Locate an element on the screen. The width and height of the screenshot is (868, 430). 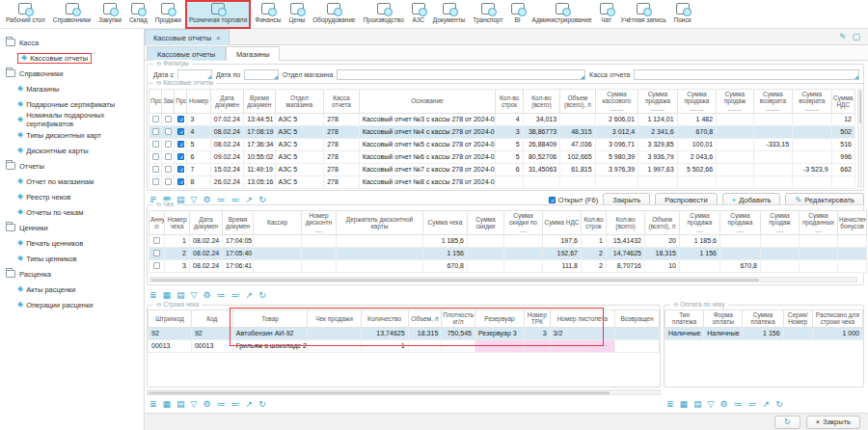
column-header: Сумма НДС is located at coordinates (843, 102).